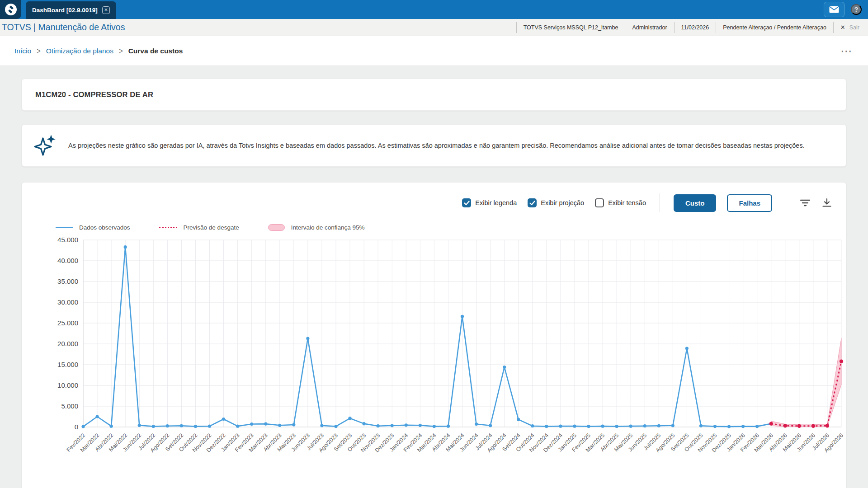  I want to click on svg-text: 15.000, so click(68, 364).